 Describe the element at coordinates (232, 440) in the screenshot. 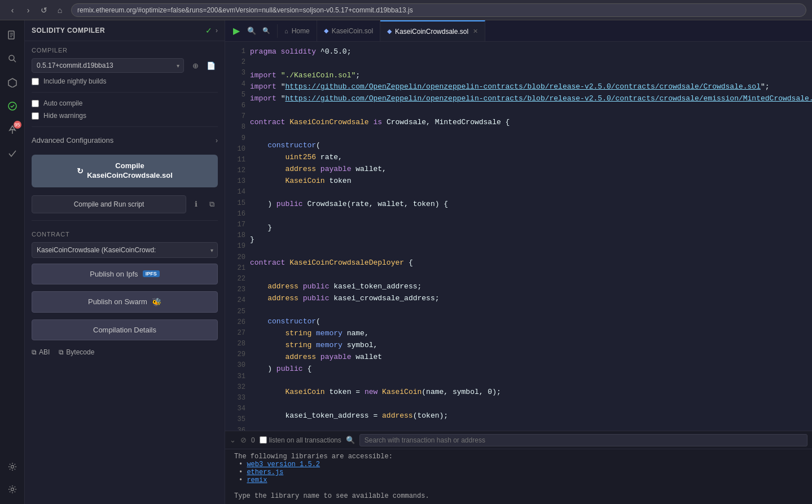

I see `collapse-icon: ⌄` at that location.